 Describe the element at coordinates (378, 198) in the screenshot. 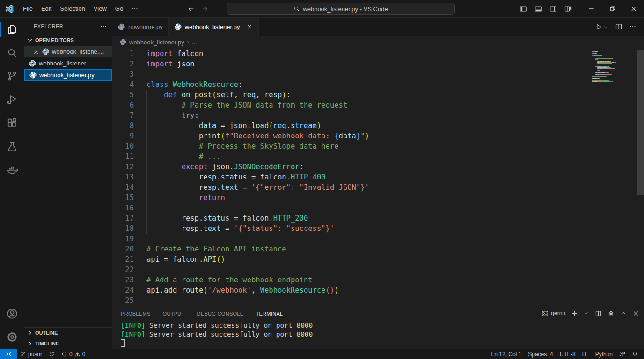

I see `code-line: 15return` at that location.